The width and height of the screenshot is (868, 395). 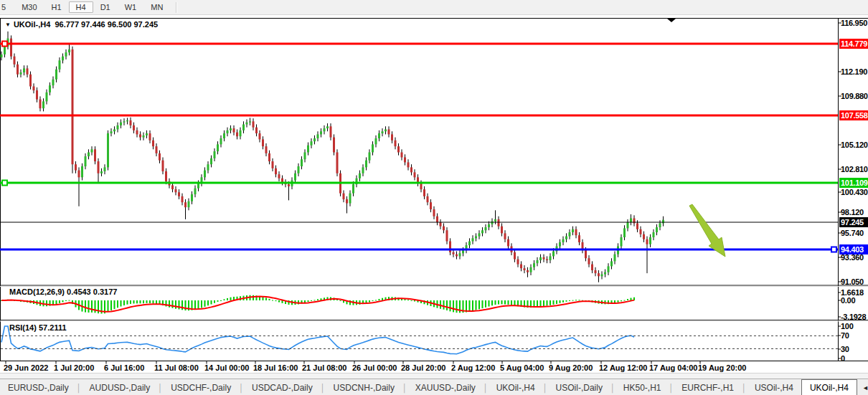 I want to click on time-axis-label: 26 Jul 00:00, so click(x=374, y=368).